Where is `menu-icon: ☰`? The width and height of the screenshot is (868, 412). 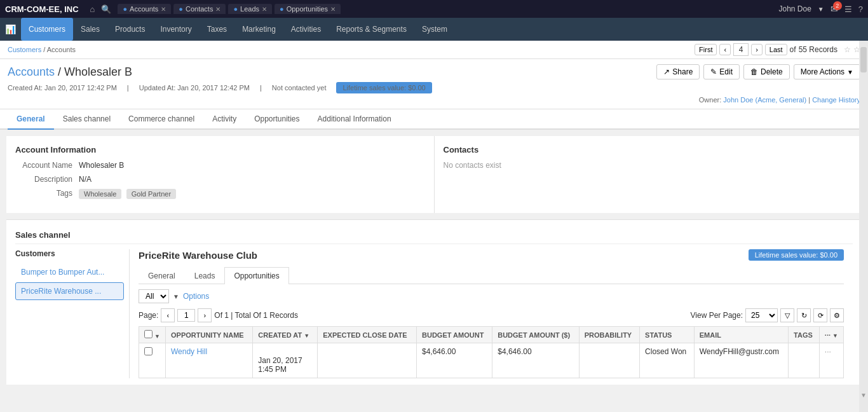 menu-icon: ☰ is located at coordinates (848, 9).